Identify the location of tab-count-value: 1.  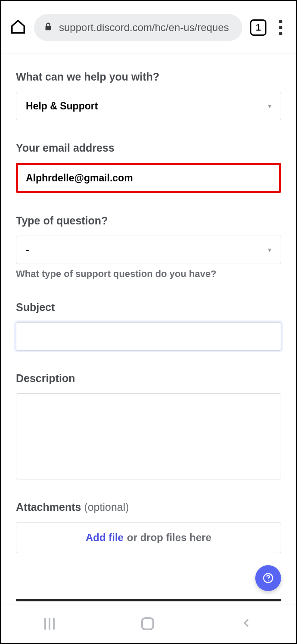
(258, 28).